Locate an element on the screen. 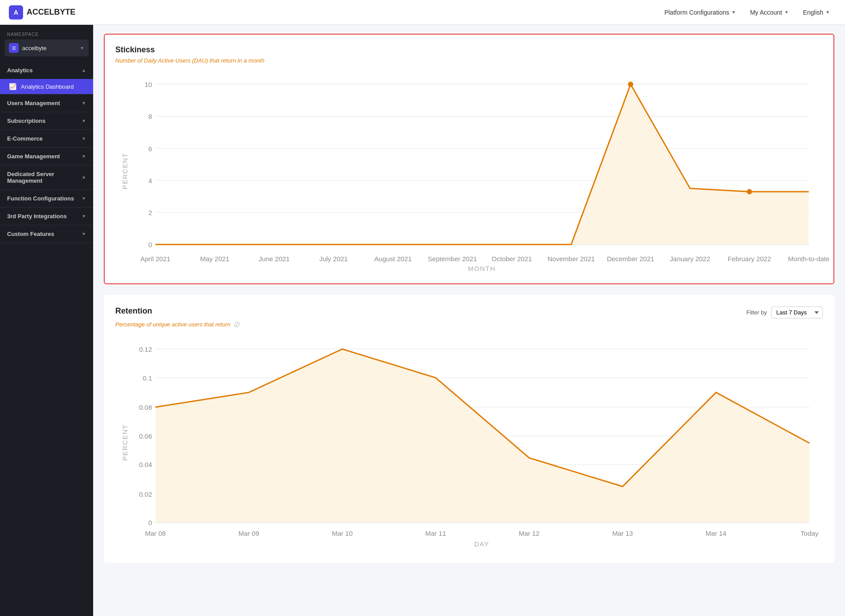  custom-features-chevron-icon: ▼ is located at coordinates (84, 234).